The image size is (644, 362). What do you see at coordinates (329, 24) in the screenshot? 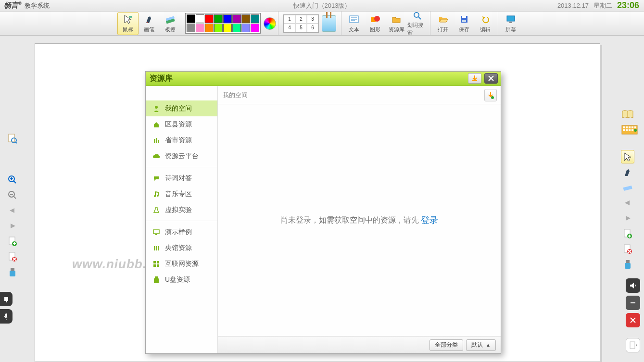
I see `brush-cup-icon` at bounding box center [329, 24].